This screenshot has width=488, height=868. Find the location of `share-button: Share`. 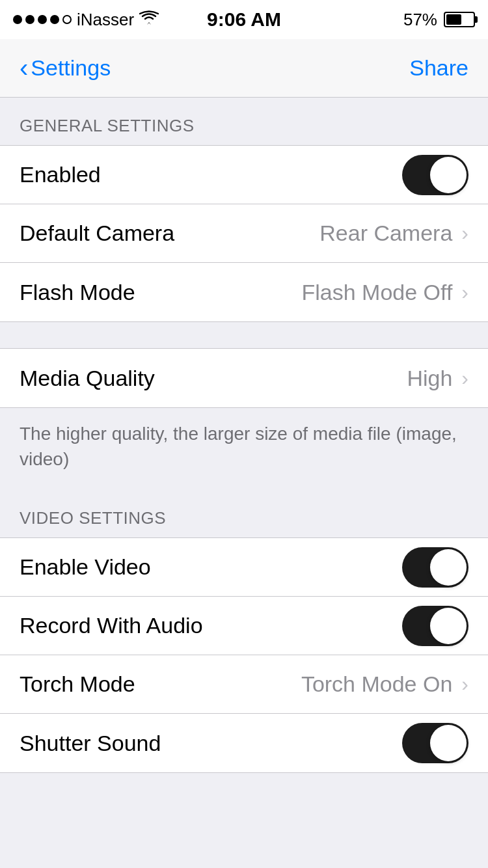

share-button: Share is located at coordinates (439, 68).